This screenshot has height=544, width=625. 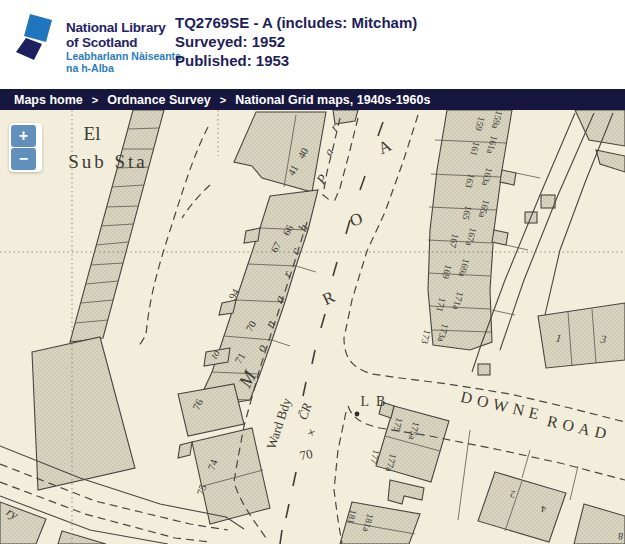 I want to click on logo-blue-shape, so click(x=38, y=28).